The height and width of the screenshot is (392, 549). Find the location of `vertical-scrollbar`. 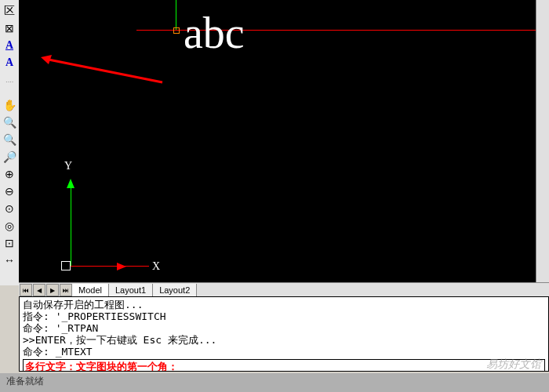

vertical-scrollbar is located at coordinates (543, 141).